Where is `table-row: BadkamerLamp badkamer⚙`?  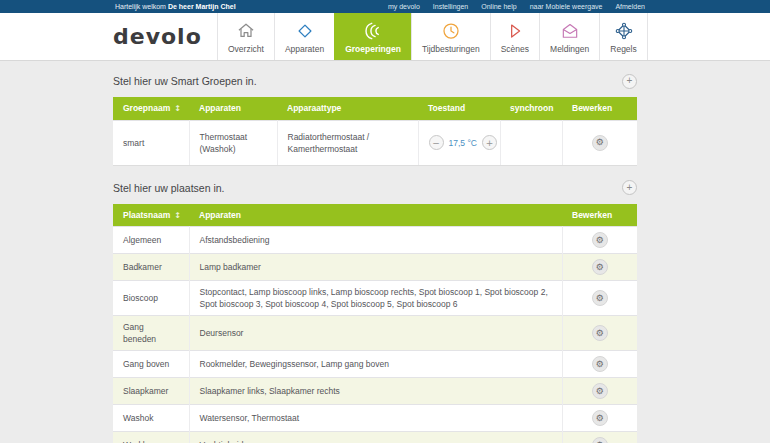 table-row: BadkamerLamp badkamer⚙ is located at coordinates (375, 268).